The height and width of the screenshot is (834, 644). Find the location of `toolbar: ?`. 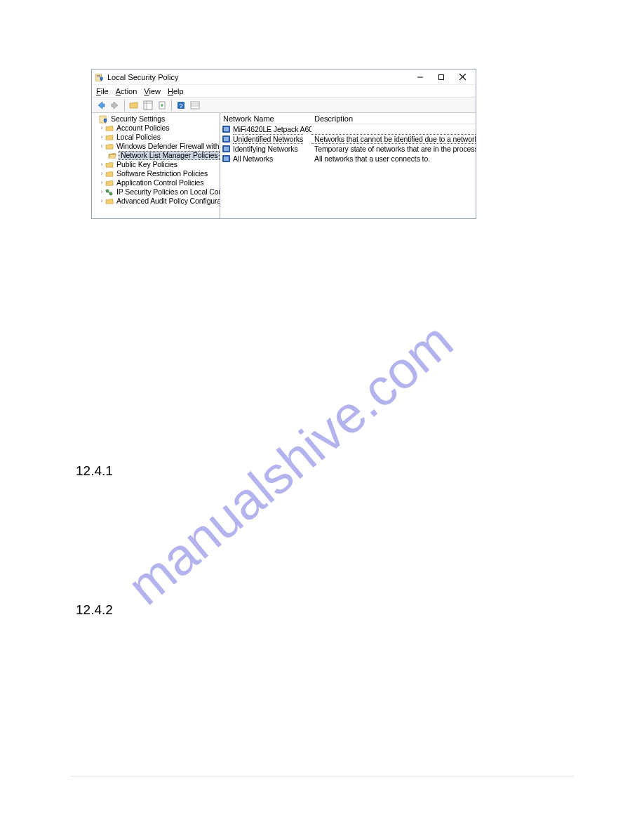

toolbar: ? is located at coordinates (283, 105).